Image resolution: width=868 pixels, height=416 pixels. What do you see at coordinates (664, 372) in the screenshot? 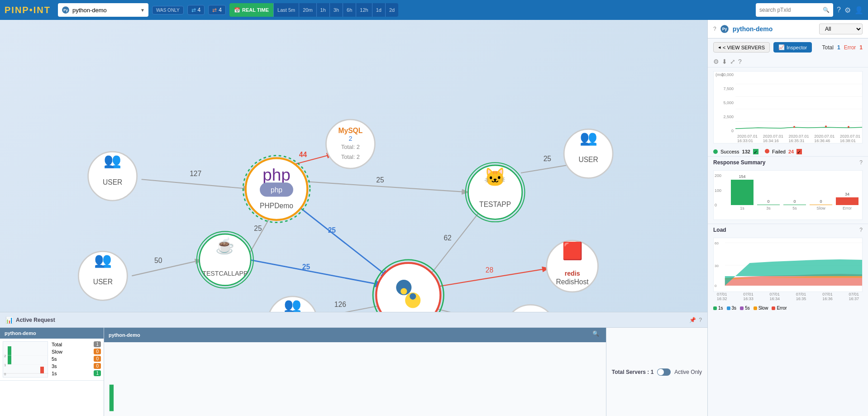
I see `active-only-toggle` at bounding box center [664, 372].